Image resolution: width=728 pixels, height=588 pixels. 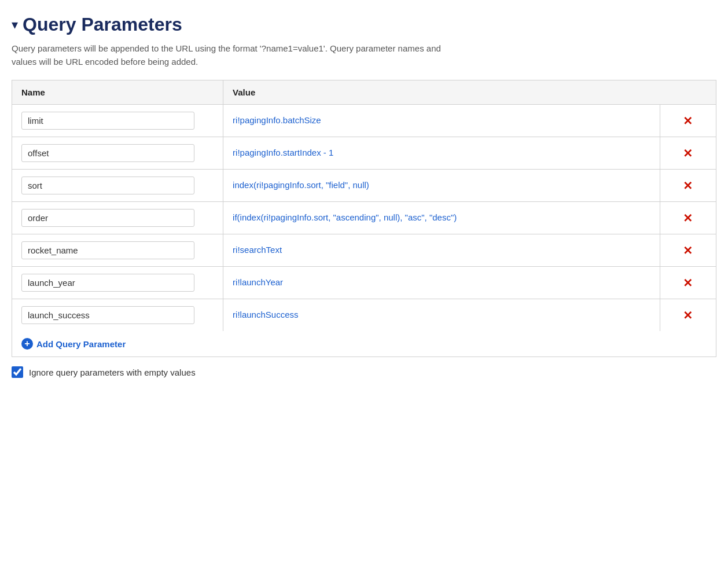 What do you see at coordinates (442, 186) in the screenshot?
I see `param-value-cell: index(ri!pagingInfo.sort, "field", null)` at bounding box center [442, 186].